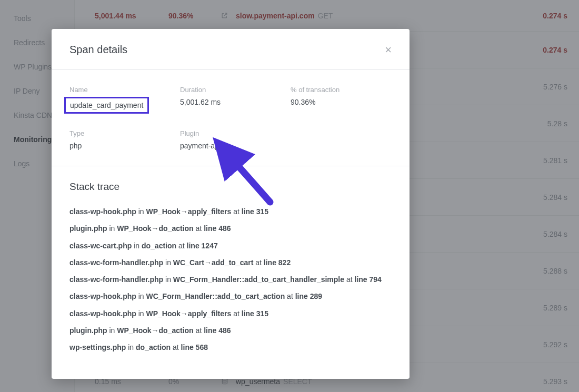 The height and width of the screenshot is (392, 579). What do you see at coordinates (231, 347) in the screenshot?
I see `stack-trace-line: wp-settings.php in do_action at line 568` at bounding box center [231, 347].